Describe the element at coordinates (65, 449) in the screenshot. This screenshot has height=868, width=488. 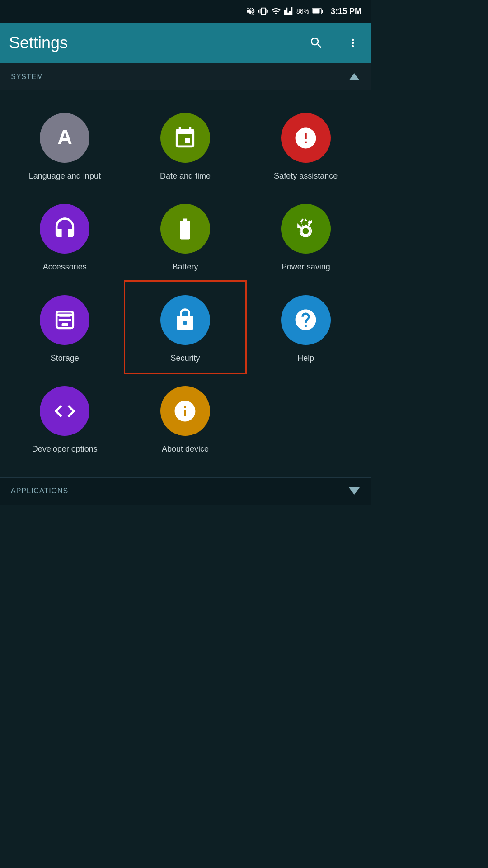
I see `developer-options-label: Developer options` at that location.